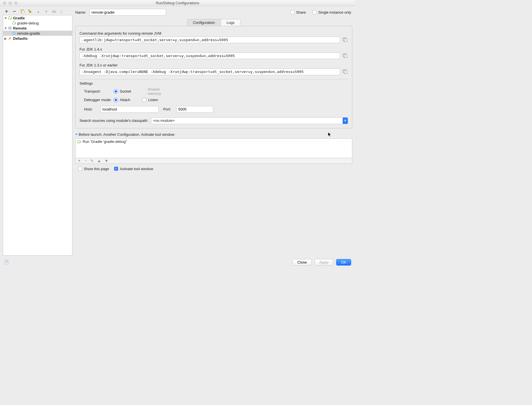  What do you see at coordinates (214, 65) in the screenshot?
I see `jdk13-label: For JDK 1.3.x or earlier` at bounding box center [214, 65].